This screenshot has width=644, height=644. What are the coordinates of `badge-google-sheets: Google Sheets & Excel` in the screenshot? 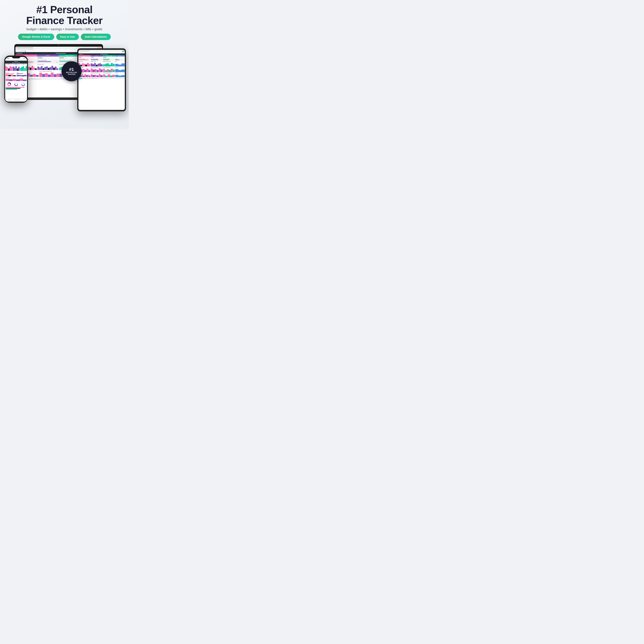 It's located at (36, 37).